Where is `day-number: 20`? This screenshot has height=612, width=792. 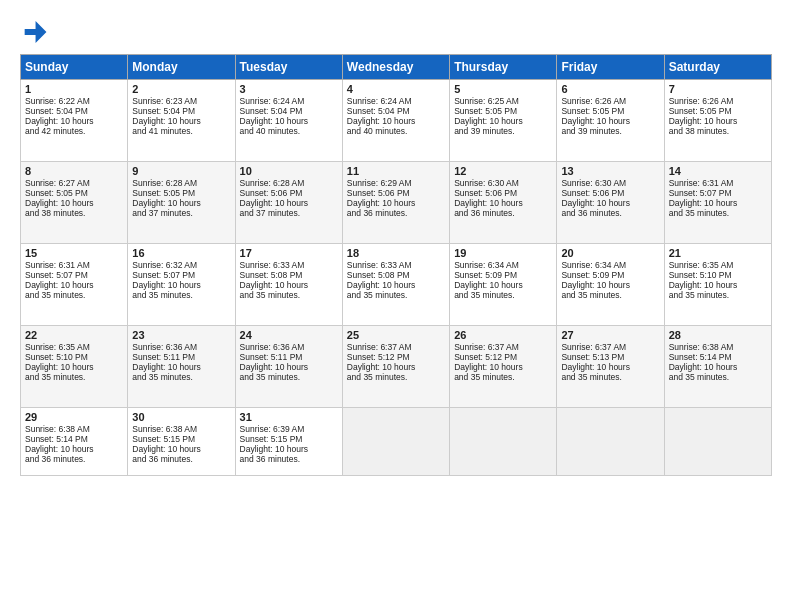 day-number: 20 is located at coordinates (610, 253).